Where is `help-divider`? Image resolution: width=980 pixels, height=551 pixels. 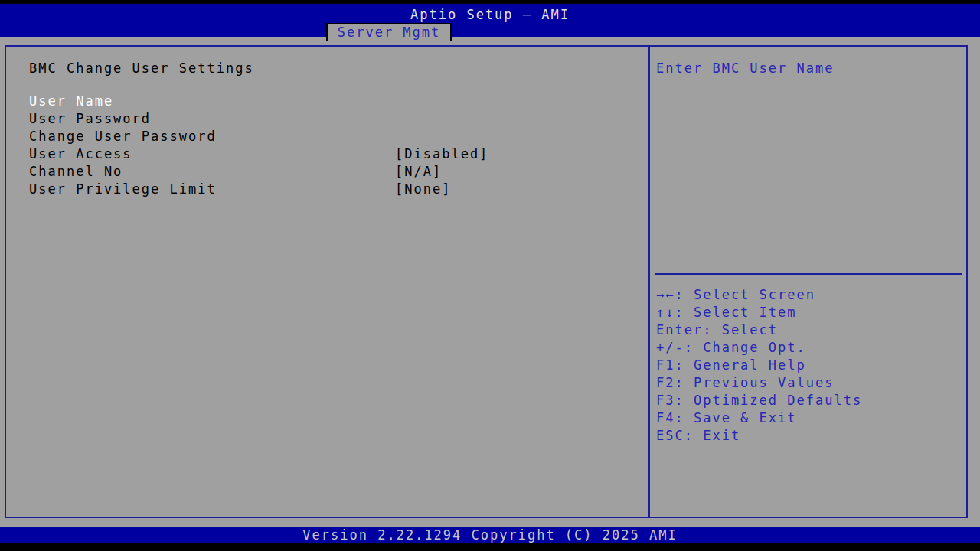
help-divider is located at coordinates (808, 274).